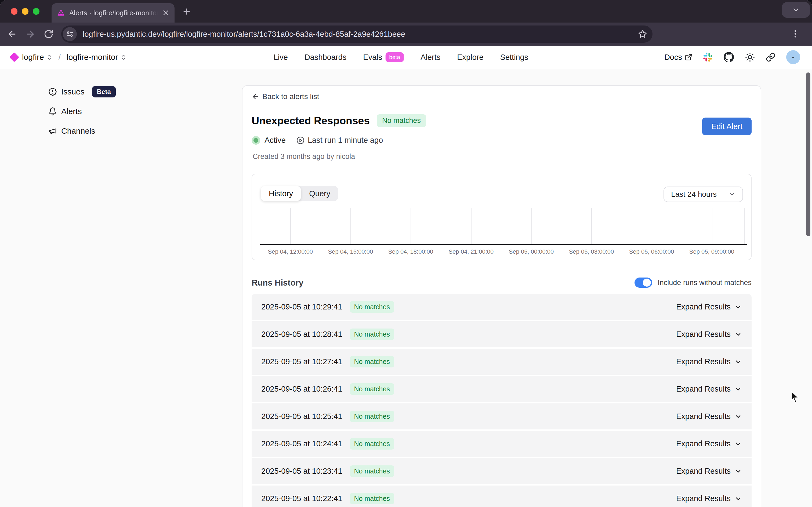 This screenshot has height=507, width=812. What do you see at coordinates (302, 416) in the screenshot?
I see `run-timestamp: 2025-09-05 at 10:25:41` at bounding box center [302, 416].